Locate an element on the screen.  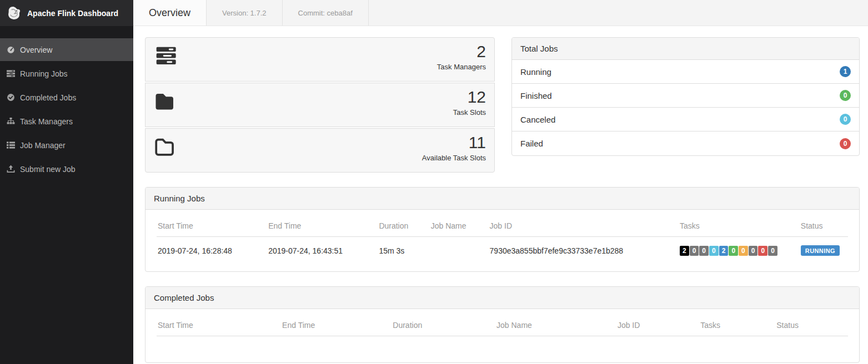
dashboard-icon is located at coordinates (11, 50).